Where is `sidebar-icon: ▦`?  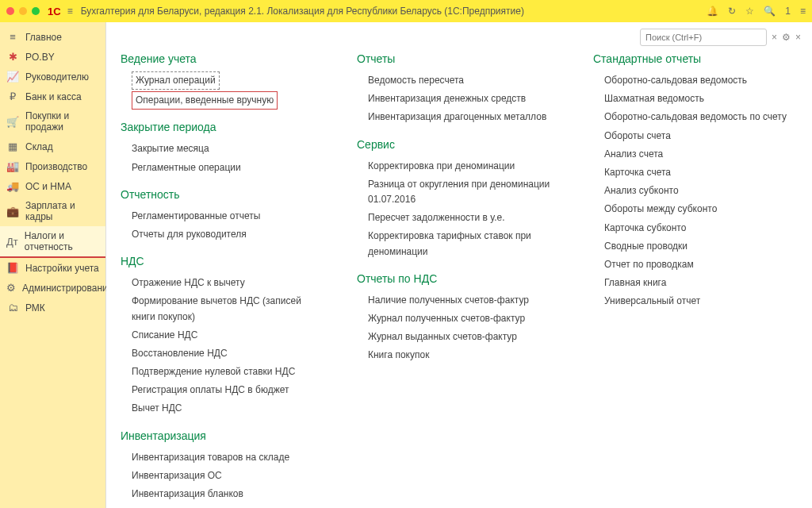
sidebar-icon: ▦ is located at coordinates (13, 146).